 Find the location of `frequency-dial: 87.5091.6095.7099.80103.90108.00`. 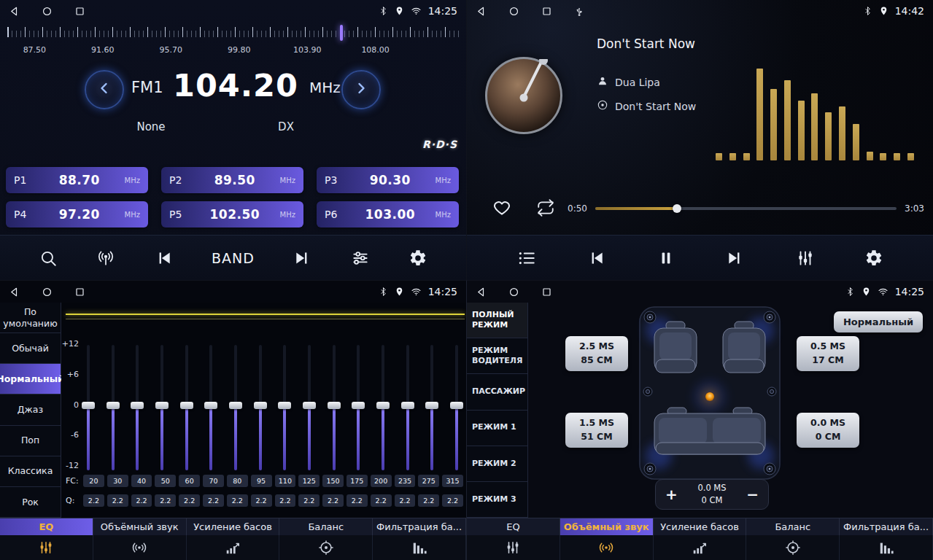

frequency-dial: 87.5091.6095.7099.80103.90108.00 is located at coordinates (235, 42).